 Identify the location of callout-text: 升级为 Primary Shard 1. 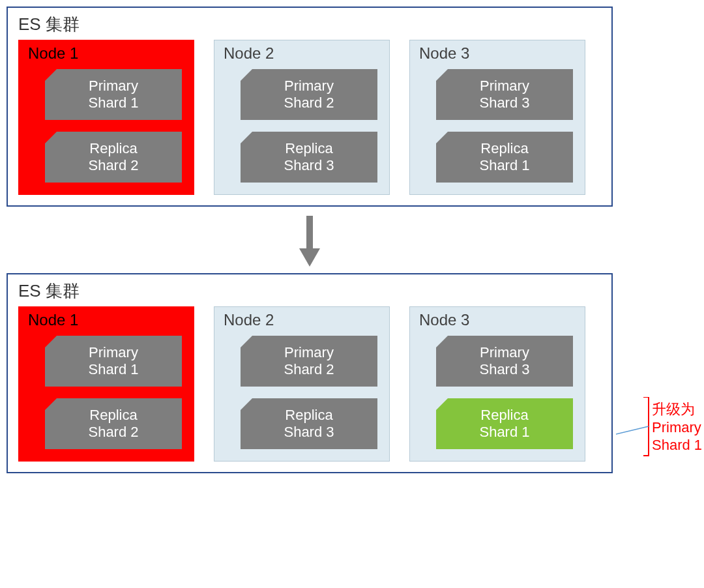
(677, 428).